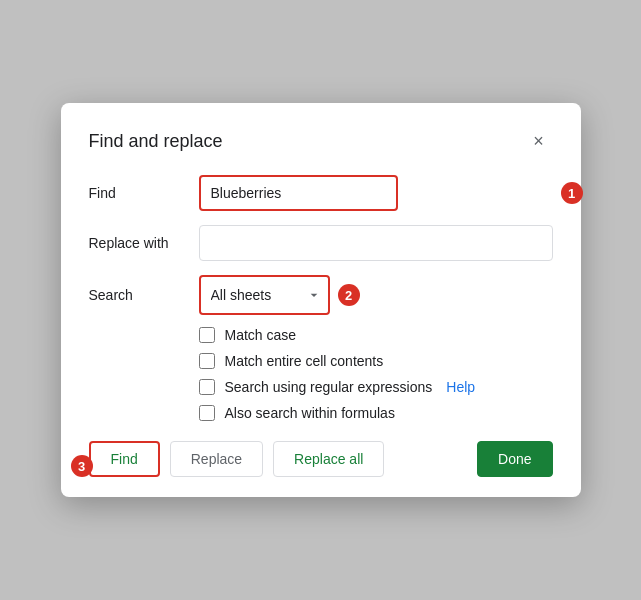 The image size is (641, 600). Describe the element at coordinates (207, 387) in the screenshot. I see `regex-checkbox` at that location.